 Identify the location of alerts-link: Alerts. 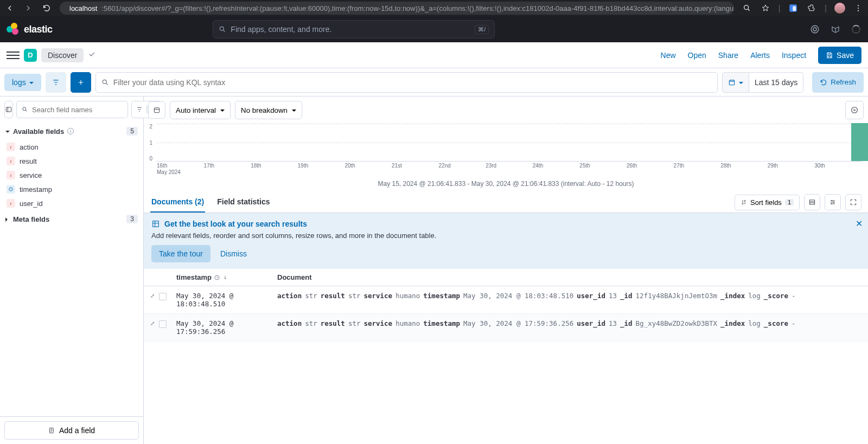
(760, 55).